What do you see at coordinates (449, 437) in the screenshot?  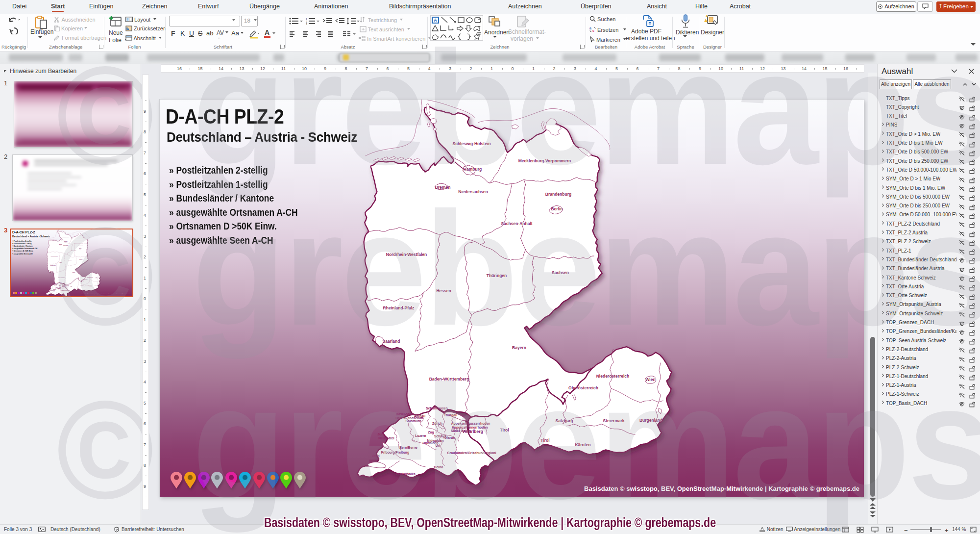 I see `svg-text: Glarus` at bounding box center [449, 437].